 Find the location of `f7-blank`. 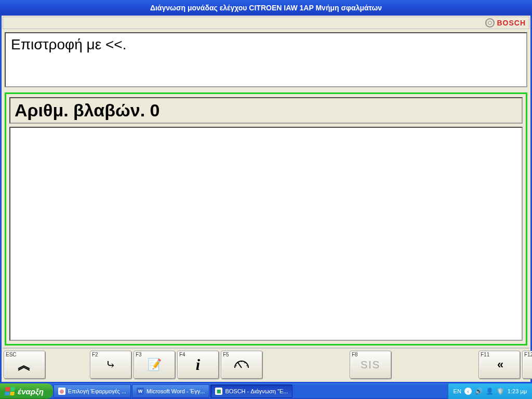

f7-blank is located at coordinates (327, 365).